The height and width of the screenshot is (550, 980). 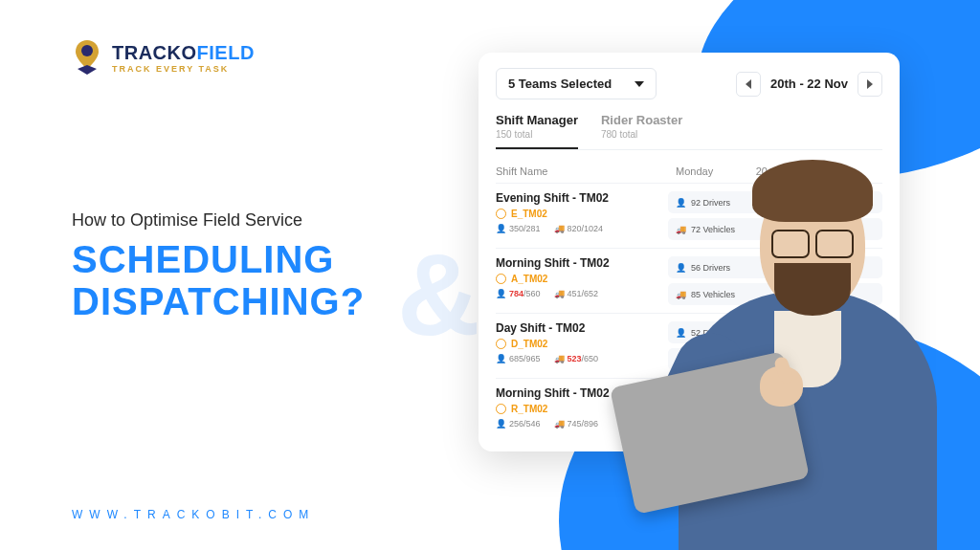 What do you see at coordinates (813, 289) in the screenshot?
I see `person-beard` at bounding box center [813, 289].